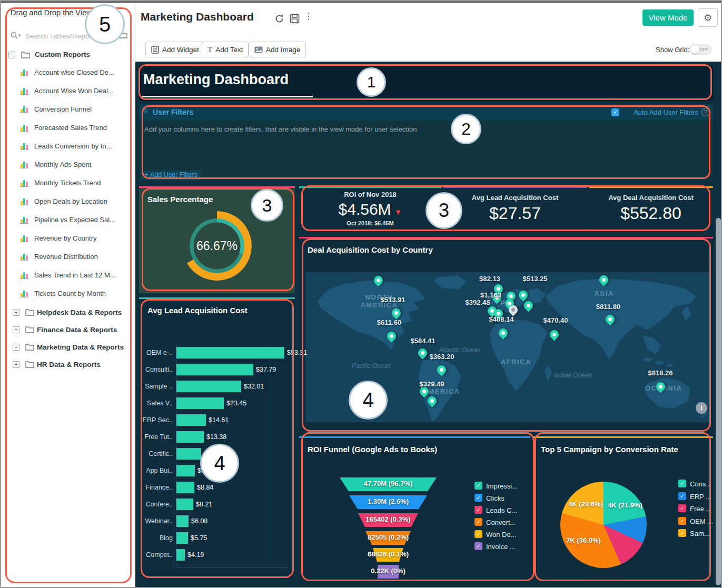 This screenshot has width=722, height=588. What do you see at coordinates (625, 505) in the screenshot?
I see `pie-slice-label: 4K (21.9%)` at bounding box center [625, 505].